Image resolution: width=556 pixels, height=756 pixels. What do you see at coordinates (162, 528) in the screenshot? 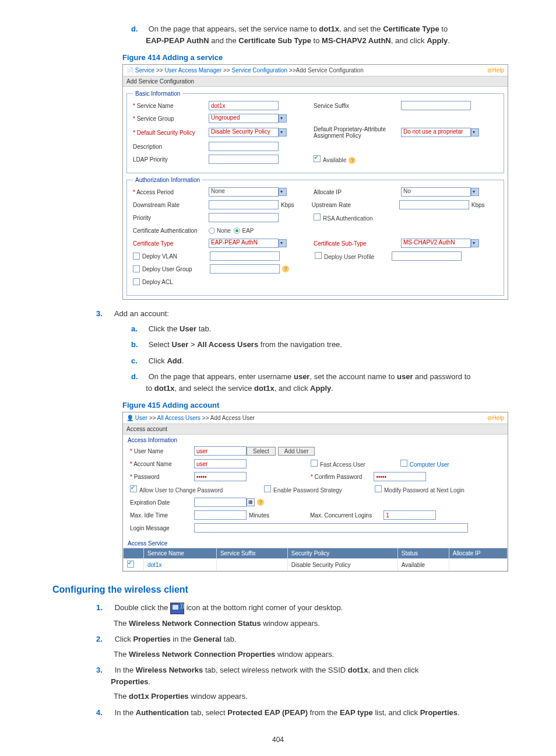
I see `login-msg-label: Login Message` at bounding box center [162, 528].